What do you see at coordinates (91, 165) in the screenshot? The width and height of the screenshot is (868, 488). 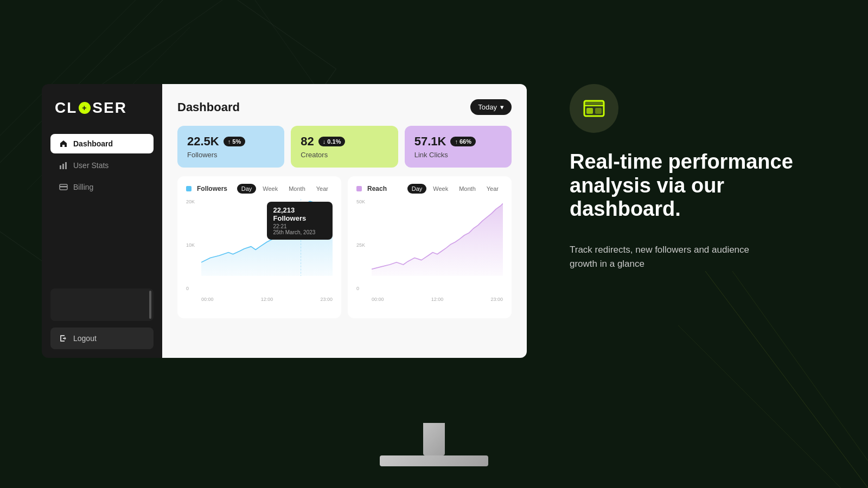 I see `sidebar-item-user-stats-label: User Stats` at bounding box center [91, 165].